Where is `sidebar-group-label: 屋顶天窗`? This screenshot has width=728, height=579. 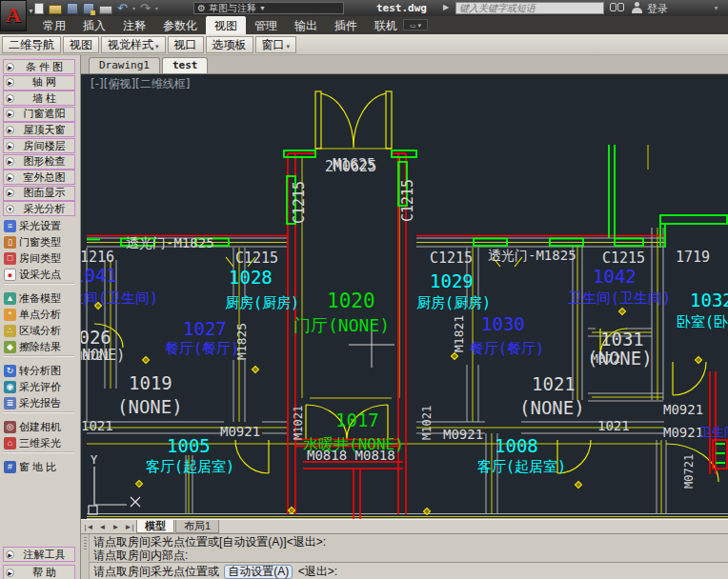 sidebar-group-label: 屋顶天窗 is located at coordinates (44, 130).